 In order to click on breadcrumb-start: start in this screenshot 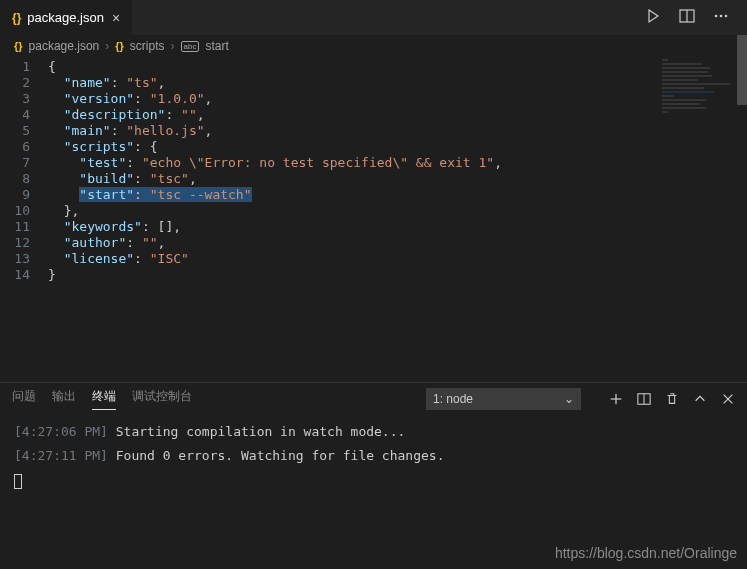, I will do `click(216, 46)`.